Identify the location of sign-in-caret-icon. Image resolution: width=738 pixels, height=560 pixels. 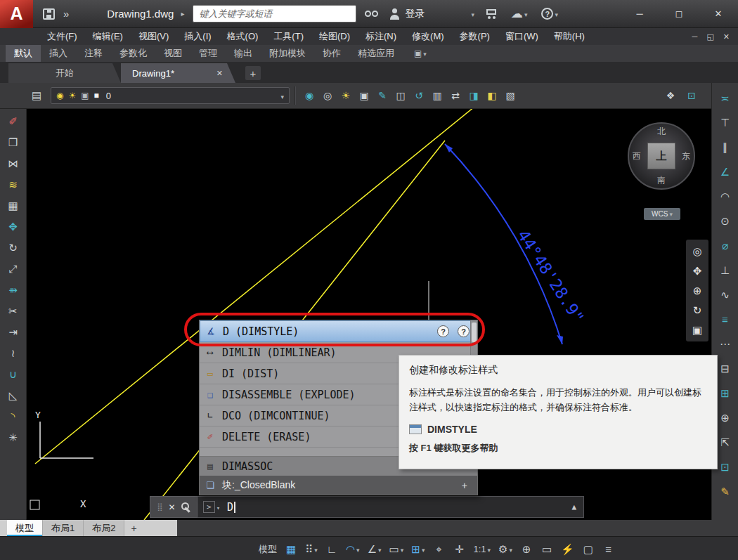
(472, 14).